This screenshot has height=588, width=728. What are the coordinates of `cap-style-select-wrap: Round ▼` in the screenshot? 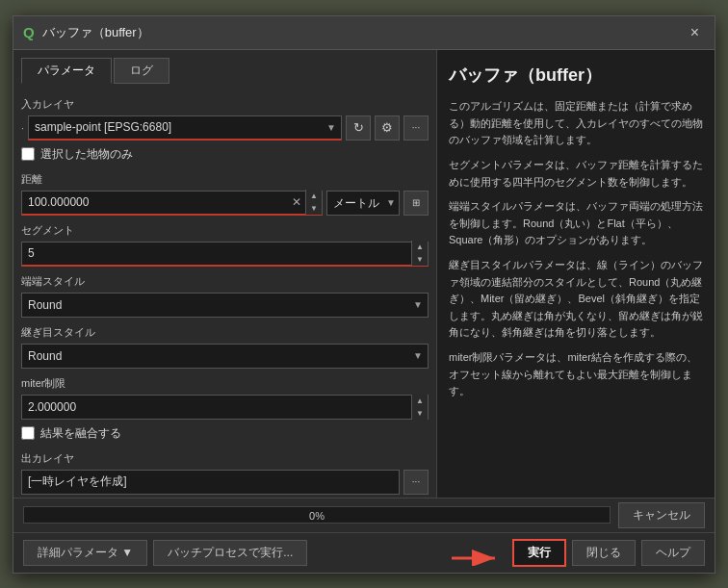 It's located at (225, 305).